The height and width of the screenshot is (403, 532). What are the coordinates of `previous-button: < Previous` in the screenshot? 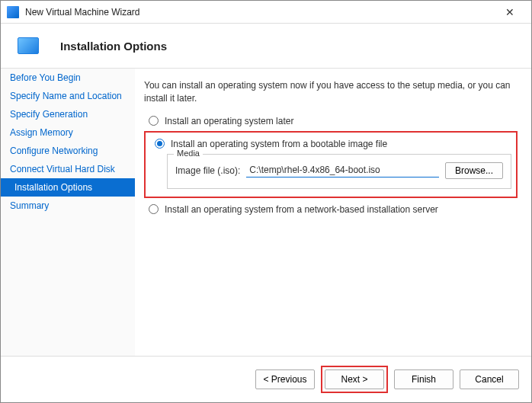 It's located at (285, 379).